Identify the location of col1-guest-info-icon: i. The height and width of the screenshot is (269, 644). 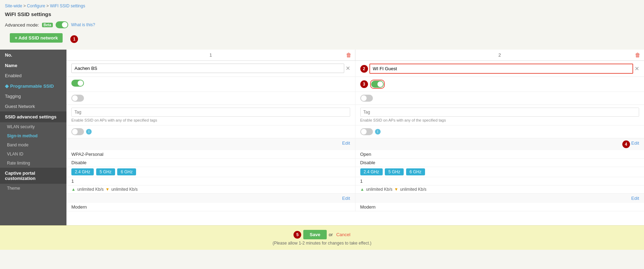
(89, 132).